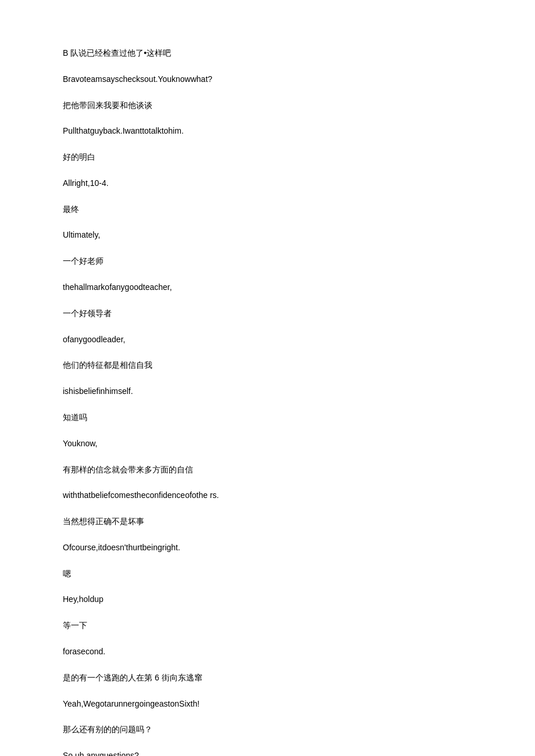  I want to click on line-english: withthatbeliefcomestheconfidenceofothe r…, so click(268, 495).